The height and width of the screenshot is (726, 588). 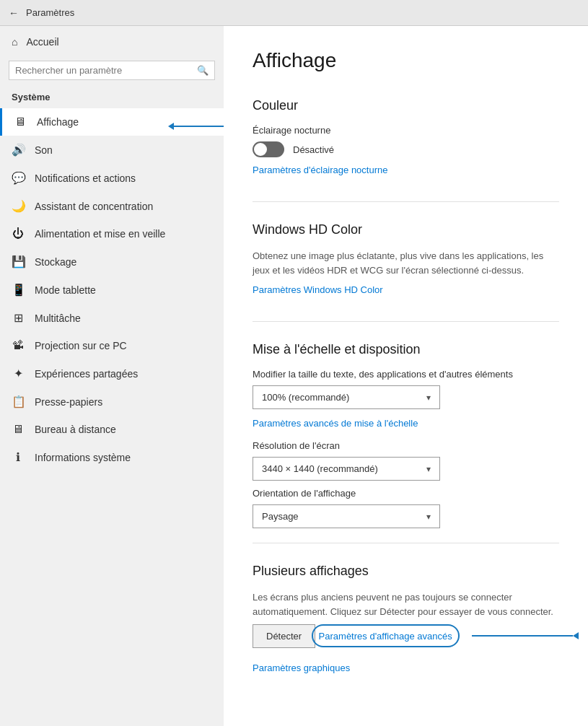 I want to click on sidebar-item-label: Expériences partagées, so click(x=87, y=374).